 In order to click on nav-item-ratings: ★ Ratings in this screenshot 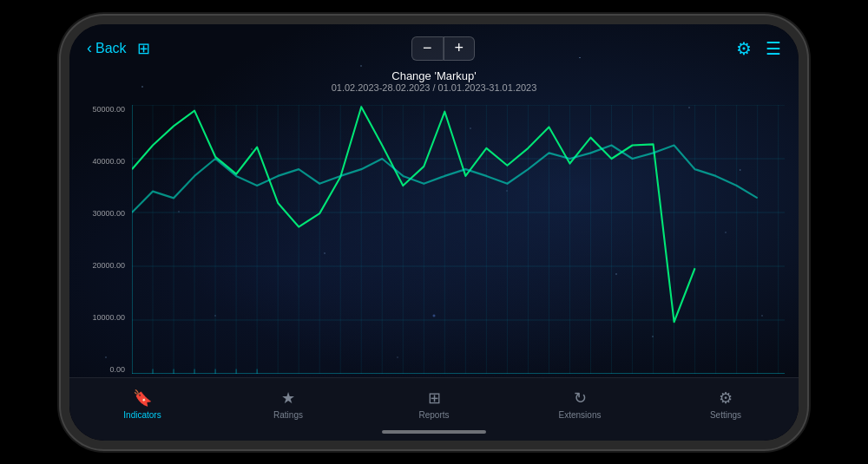, I will do `click(288, 404)`.